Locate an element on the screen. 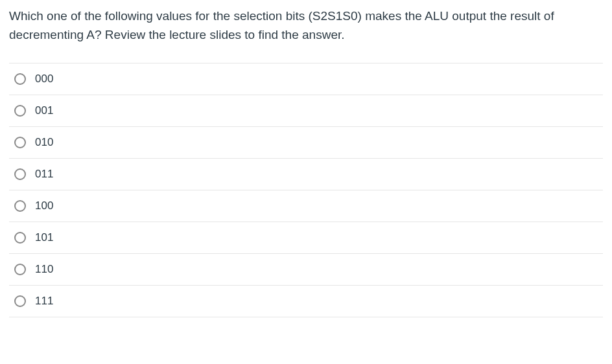  option-row: 111 is located at coordinates (306, 301).